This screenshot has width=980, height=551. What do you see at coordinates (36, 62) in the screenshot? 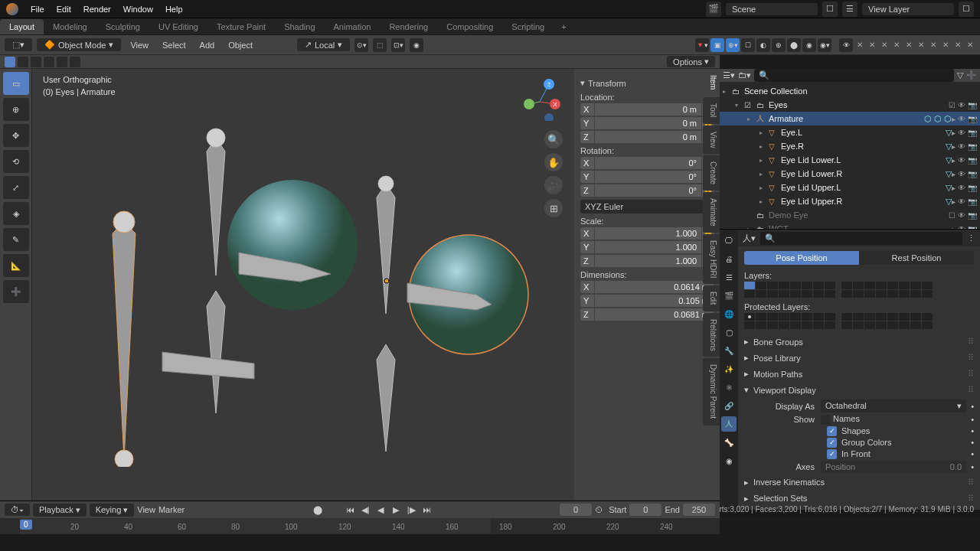
I see `snap-face-toggle` at bounding box center [36, 62].